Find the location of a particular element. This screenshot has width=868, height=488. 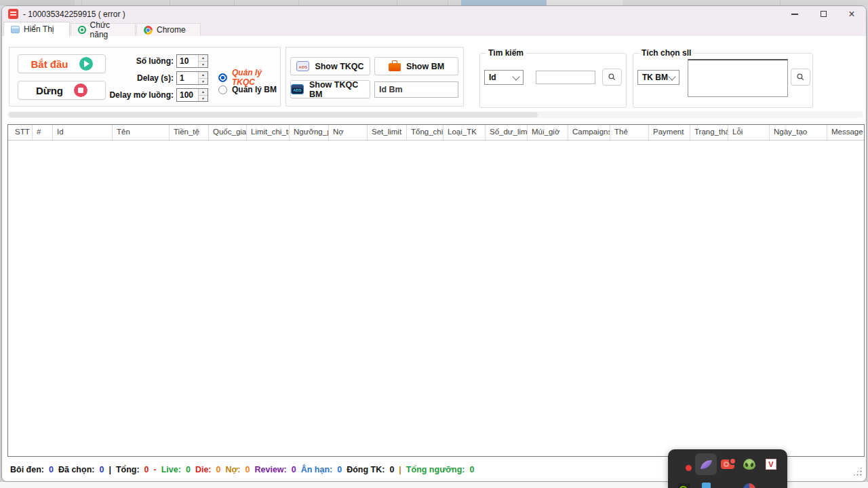

column-header-stt: STT is located at coordinates (20, 132).